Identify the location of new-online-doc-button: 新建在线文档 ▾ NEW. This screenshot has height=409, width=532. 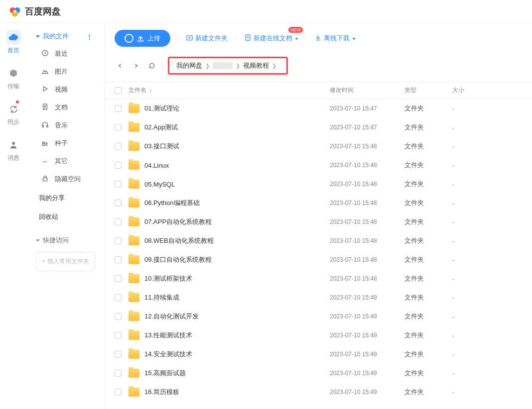
(271, 38).